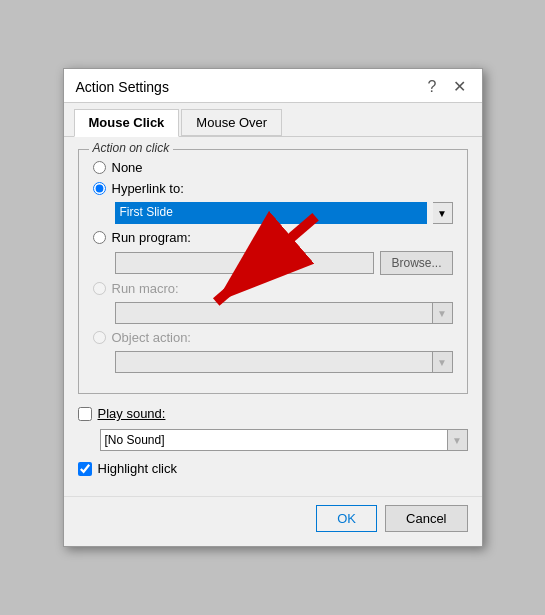  What do you see at coordinates (148, 188) in the screenshot?
I see `hyperlink-label: Hyperlink to:` at bounding box center [148, 188].